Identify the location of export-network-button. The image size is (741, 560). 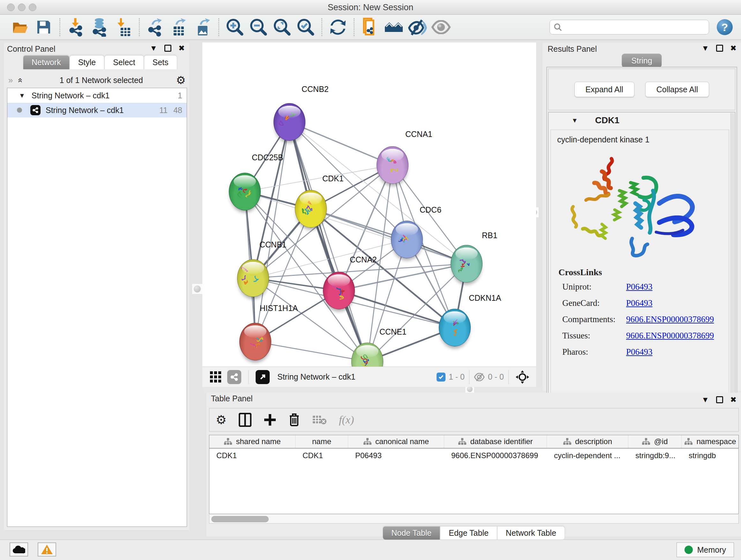
(155, 27).